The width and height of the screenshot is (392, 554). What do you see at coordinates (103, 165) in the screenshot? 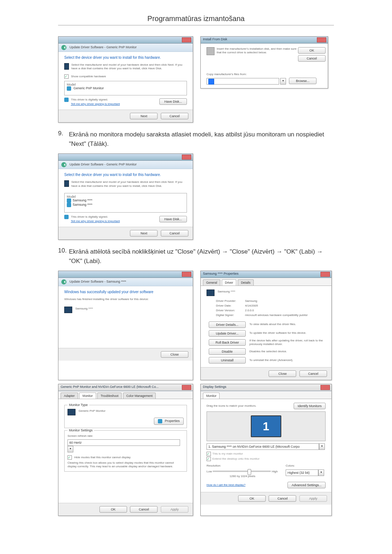
I see `wizard-header-text: Update Driver Software - Generic PnP Mon…` at bounding box center [103, 165].